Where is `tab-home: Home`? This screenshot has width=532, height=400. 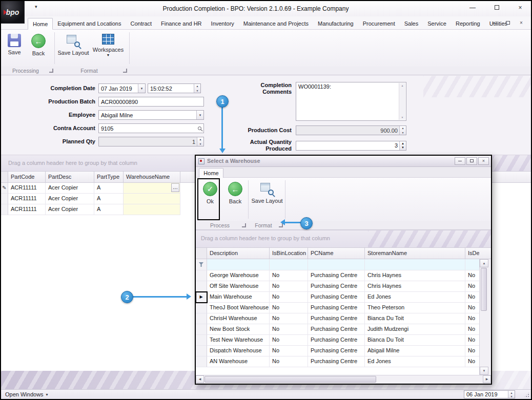
tab-home: Home is located at coordinates (40, 24).